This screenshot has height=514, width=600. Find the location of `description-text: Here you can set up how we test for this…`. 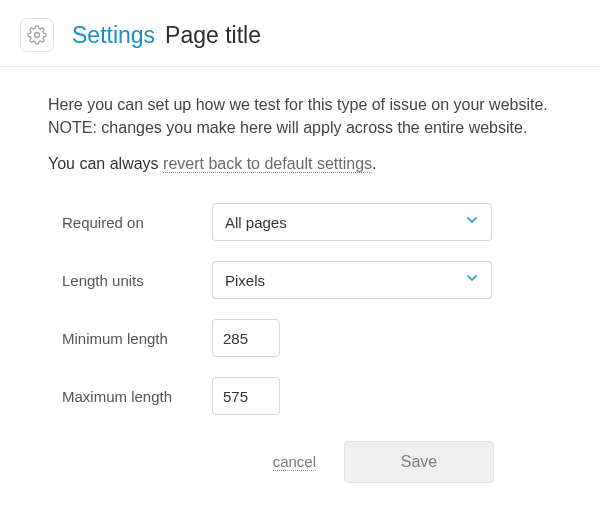

description-text: Here you can set up how we test for this… is located at coordinates (300, 116).